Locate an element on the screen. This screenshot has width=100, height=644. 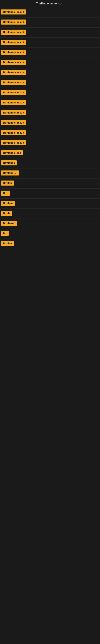
bottleneck-badge: Bot is located at coordinates (5, 233).